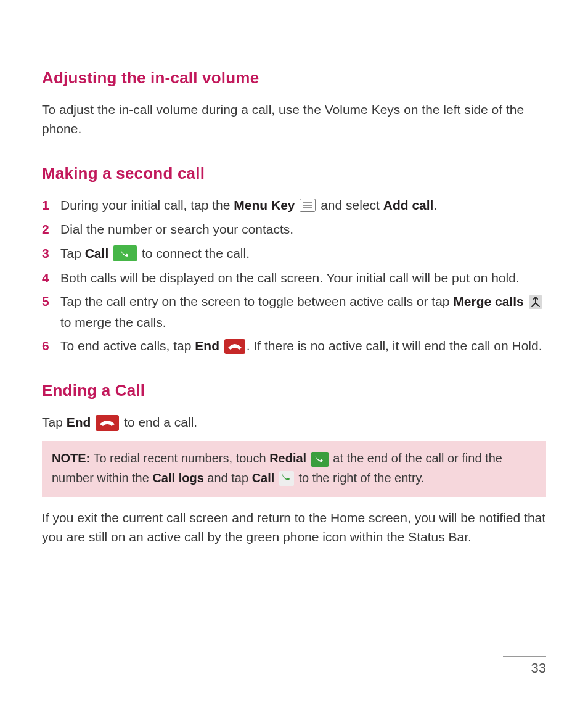  I want to click on page-number-rule, so click(525, 656).